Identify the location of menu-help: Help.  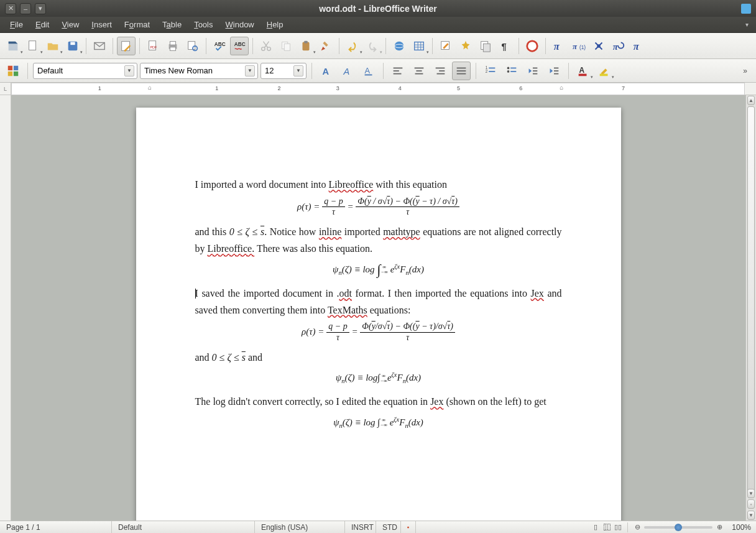
(275, 25).